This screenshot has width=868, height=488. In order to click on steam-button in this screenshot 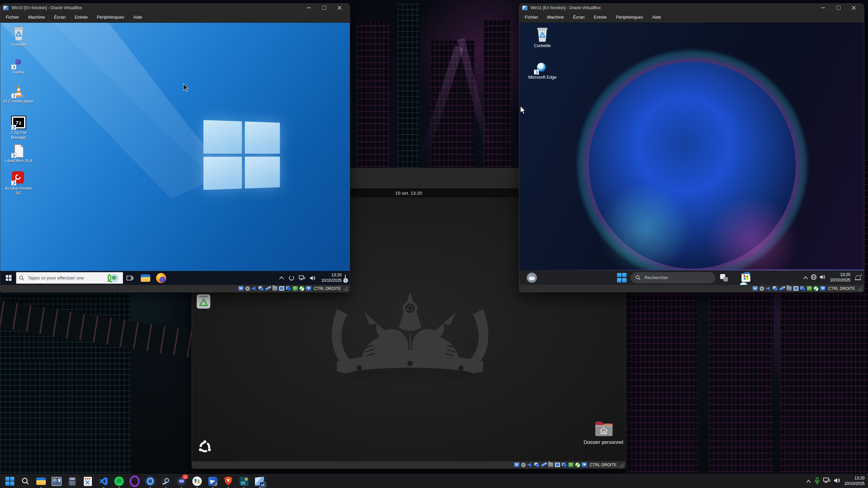, I will do `click(166, 481)`.